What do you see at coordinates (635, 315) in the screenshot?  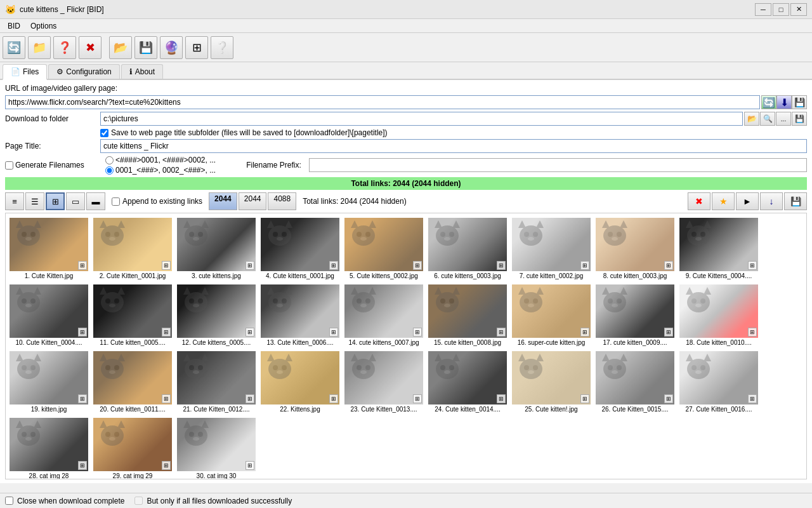 I see `image-cell-17: ⊞17. cute kitten_0009....` at bounding box center [635, 315].